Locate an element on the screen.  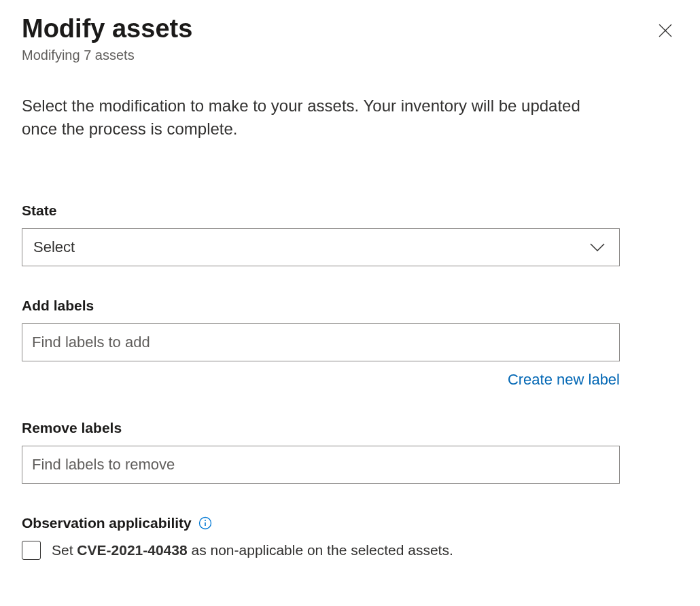
create-new-label-link: Create new label is located at coordinates (564, 379).